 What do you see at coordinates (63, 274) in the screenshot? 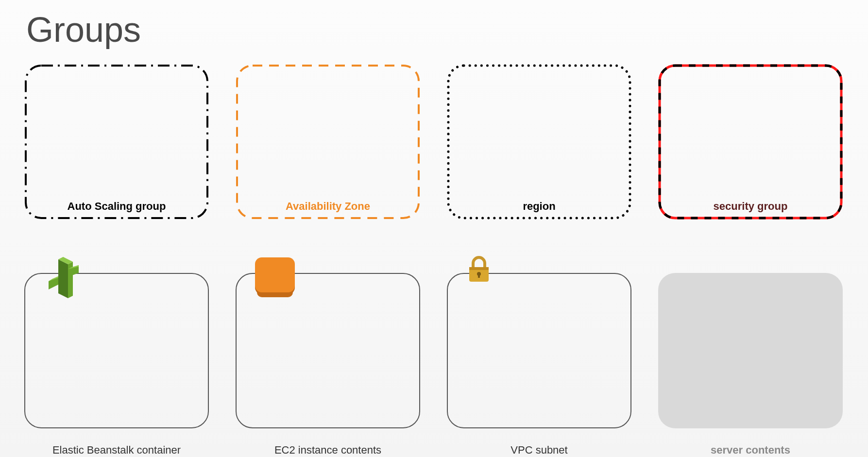
I see `beanstalk-icon` at bounding box center [63, 274].